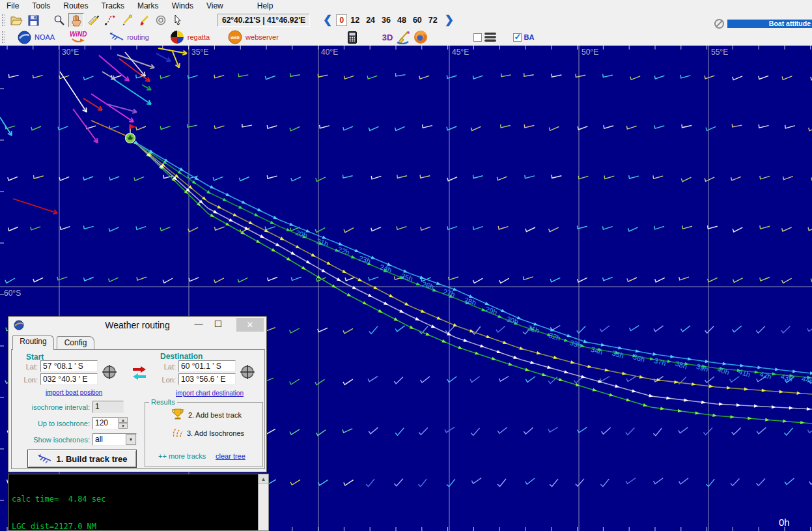  Describe the element at coordinates (266, 6) in the screenshot. I see `menu-help: Help` at that location.